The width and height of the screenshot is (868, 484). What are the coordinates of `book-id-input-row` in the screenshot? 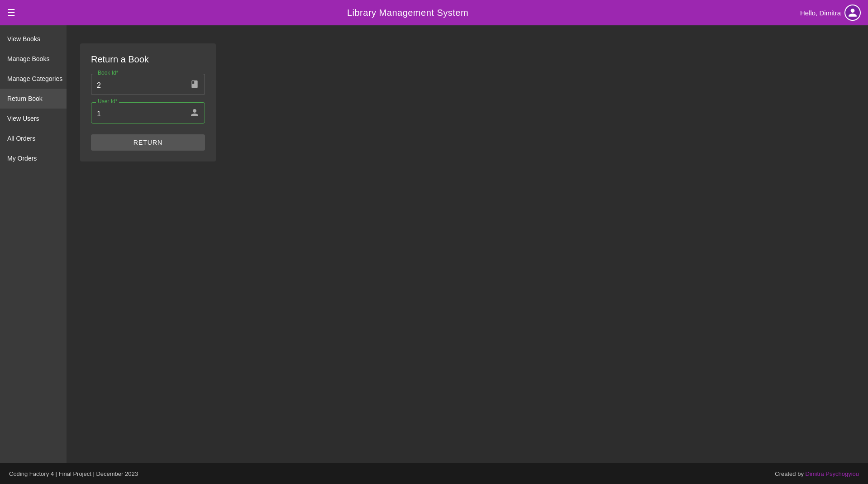 It's located at (148, 85).